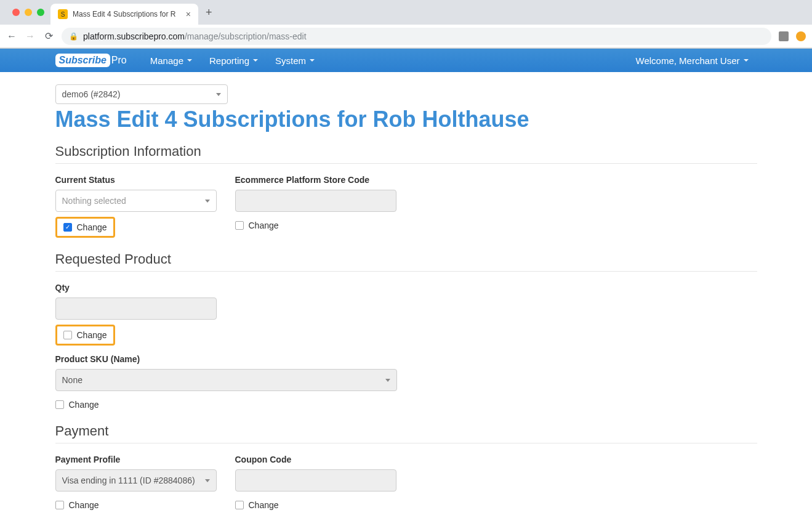 The height and width of the screenshot is (526, 812). What do you see at coordinates (28, 12) in the screenshot?
I see `window-controls` at bounding box center [28, 12].